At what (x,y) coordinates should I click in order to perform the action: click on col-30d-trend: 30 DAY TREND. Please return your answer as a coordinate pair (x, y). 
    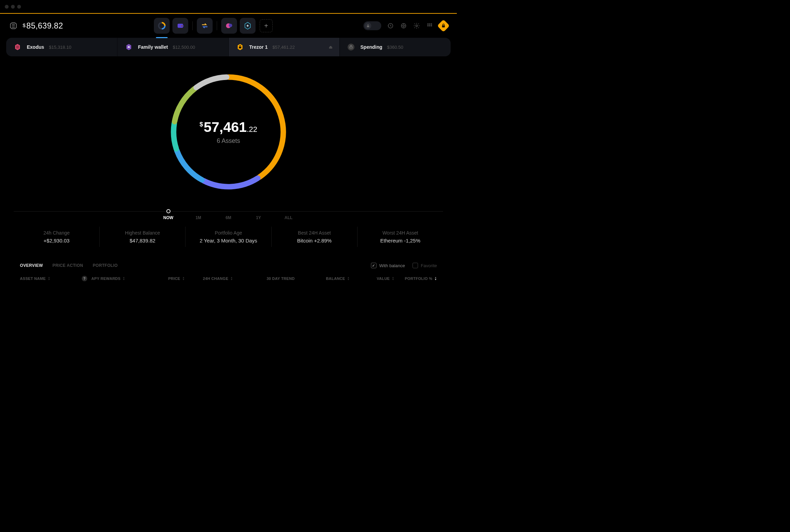
    Looking at the image, I should click on (264, 279).